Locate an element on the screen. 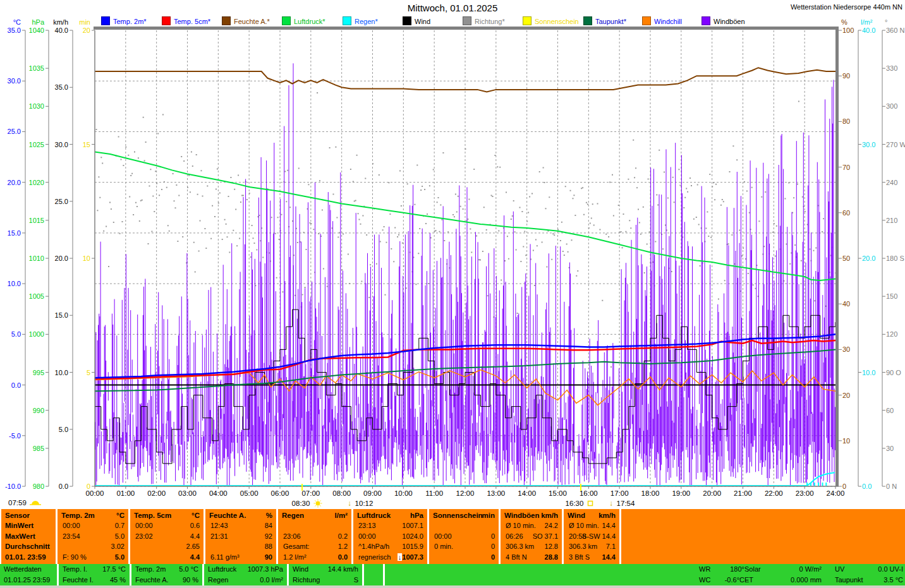 The width and height of the screenshot is (905, 588). table-cell-row: 00:000.7 is located at coordinates (93, 525).